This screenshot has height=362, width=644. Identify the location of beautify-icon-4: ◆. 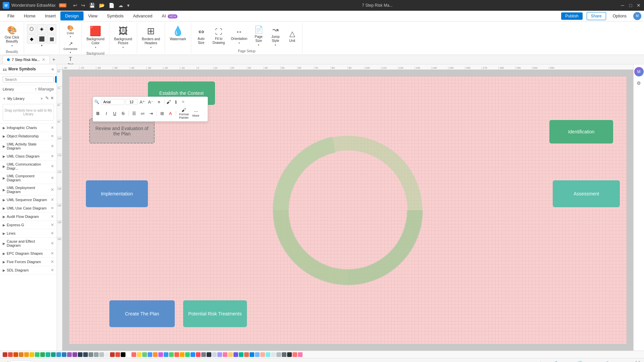
(32, 39).